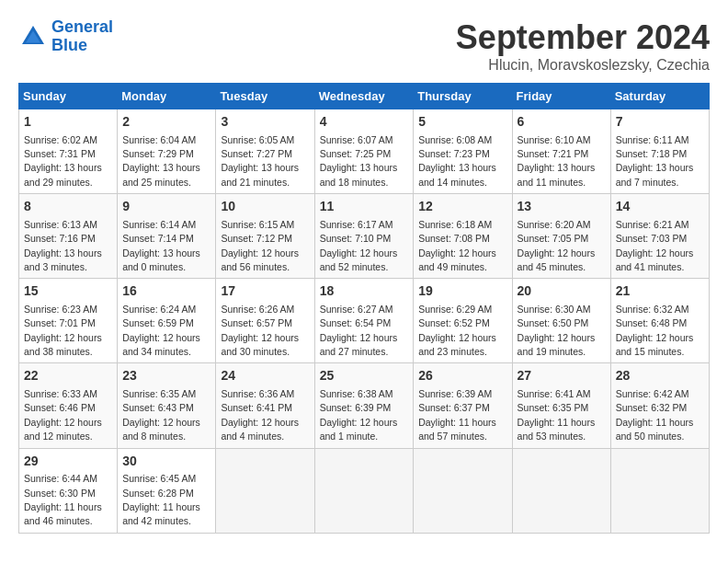 Image resolution: width=728 pixels, height=563 pixels. Describe the element at coordinates (265, 406) in the screenshot. I see `day-cell-24: 24Sunrise: 6:36 AM Sunset: 6:41 PM Dayli…` at that location.